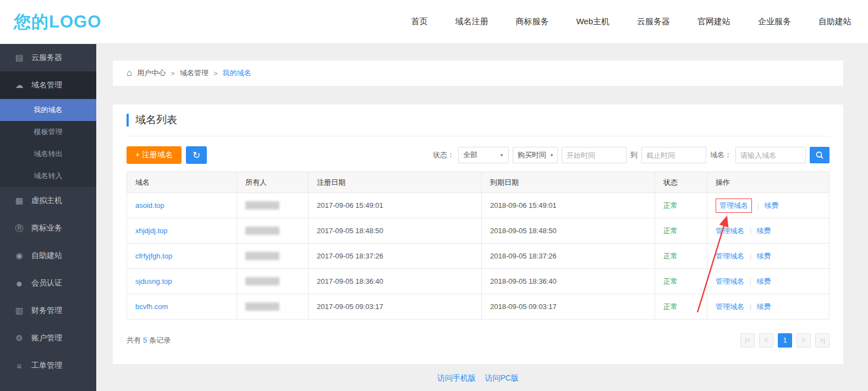 The image size is (868, 391). What do you see at coordinates (151, 73) in the screenshot?
I see `breadcrumb-user-center: 用户中心` at bounding box center [151, 73].